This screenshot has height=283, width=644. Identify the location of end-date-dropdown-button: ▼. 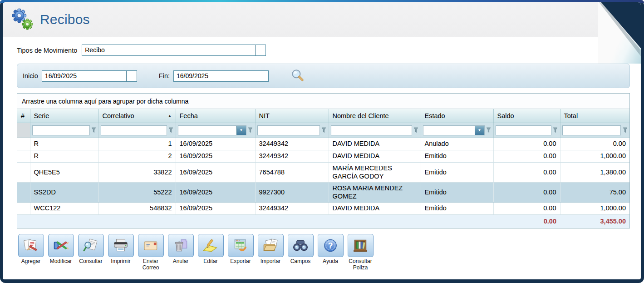
(263, 76).